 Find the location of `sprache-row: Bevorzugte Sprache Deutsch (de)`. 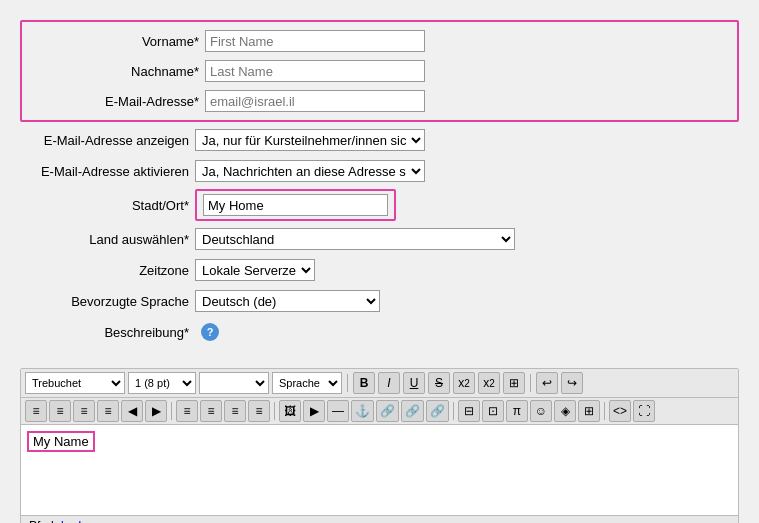

sprache-row: Bevorzugte Sprache Deutsch (de) is located at coordinates (380, 301).